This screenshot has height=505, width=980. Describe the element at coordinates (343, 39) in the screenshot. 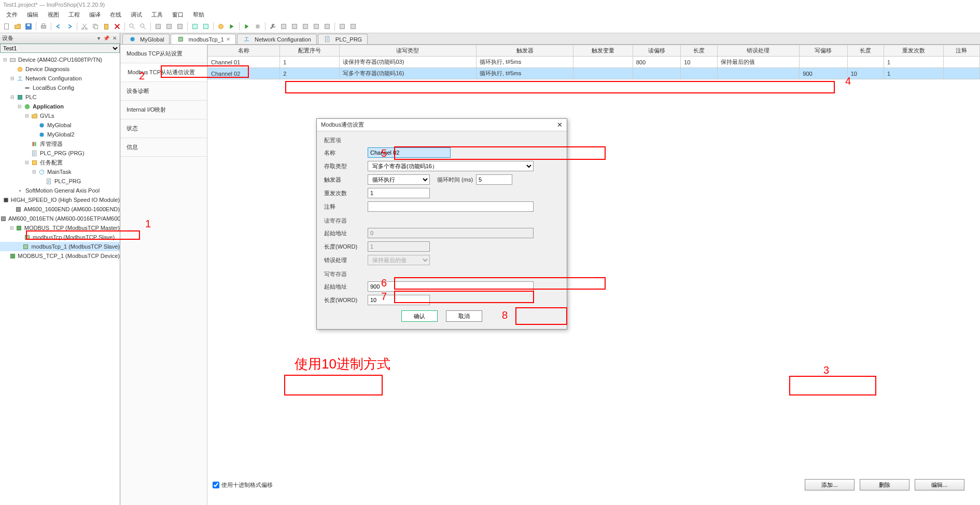

I see `editor-tab: PLC_PRG` at that location.